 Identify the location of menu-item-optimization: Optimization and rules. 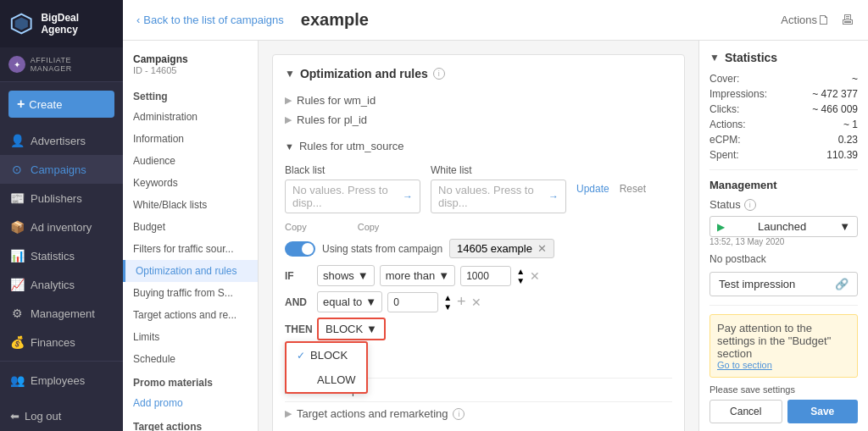
(190, 271).